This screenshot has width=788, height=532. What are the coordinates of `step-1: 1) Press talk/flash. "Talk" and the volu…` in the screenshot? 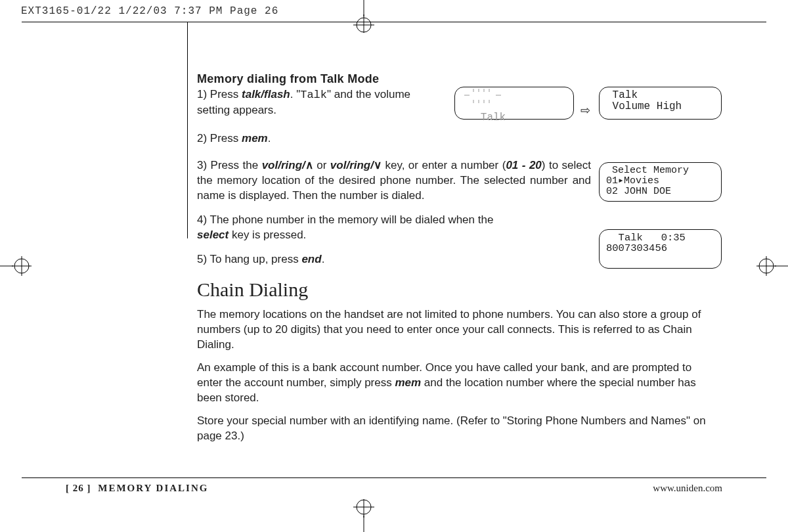 It's located at (318, 102).